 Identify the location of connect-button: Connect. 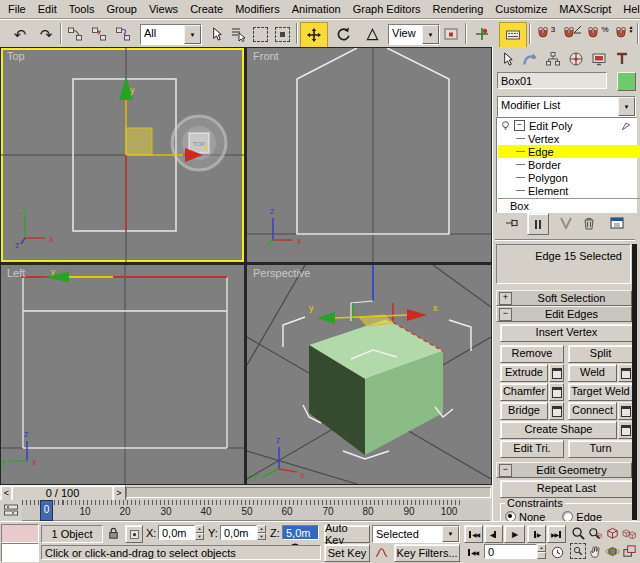
(592, 411).